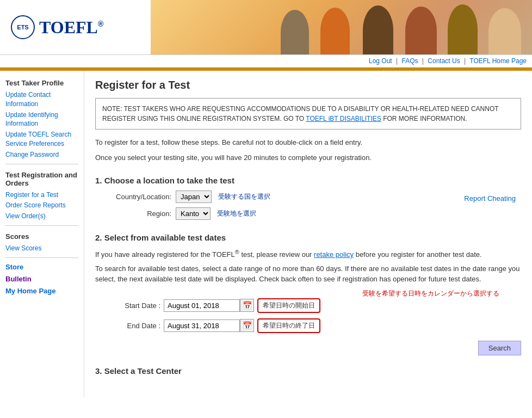 The image size is (532, 418). I want to click on ets-toefl-logo: ETS TOEFL®, so click(57, 27).